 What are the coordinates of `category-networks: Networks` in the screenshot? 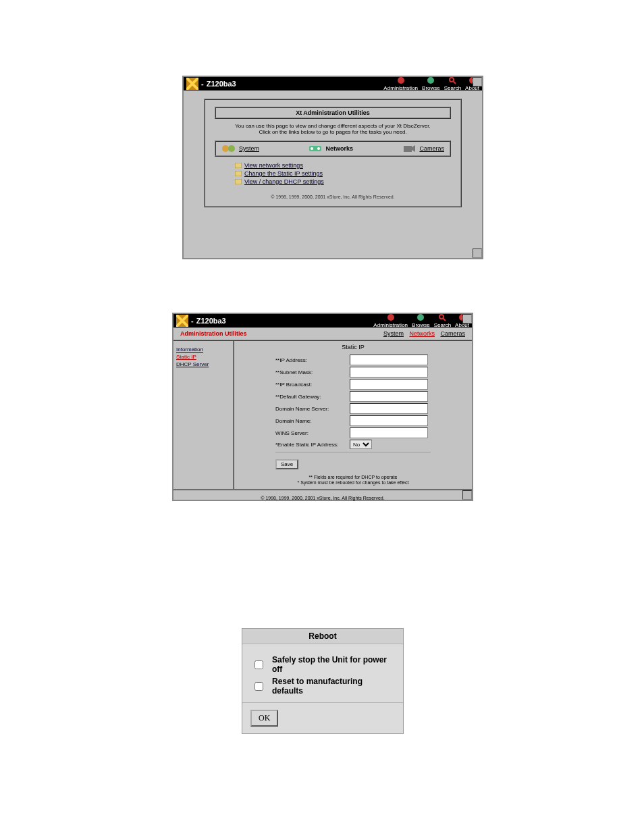 It's located at (331, 149).